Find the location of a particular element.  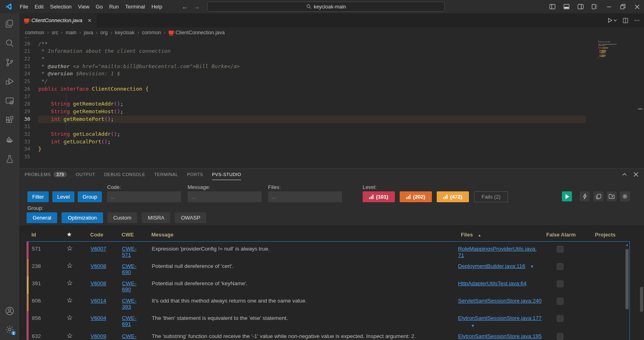

menu-selection: Selection is located at coordinates (60, 6).